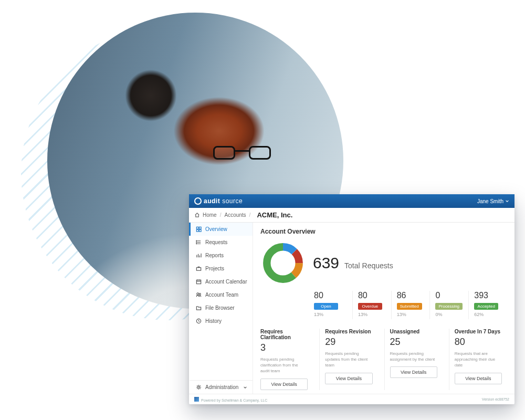 This screenshot has width=525, height=420. I want to click on sidebar-item-label: Projects, so click(215, 269).